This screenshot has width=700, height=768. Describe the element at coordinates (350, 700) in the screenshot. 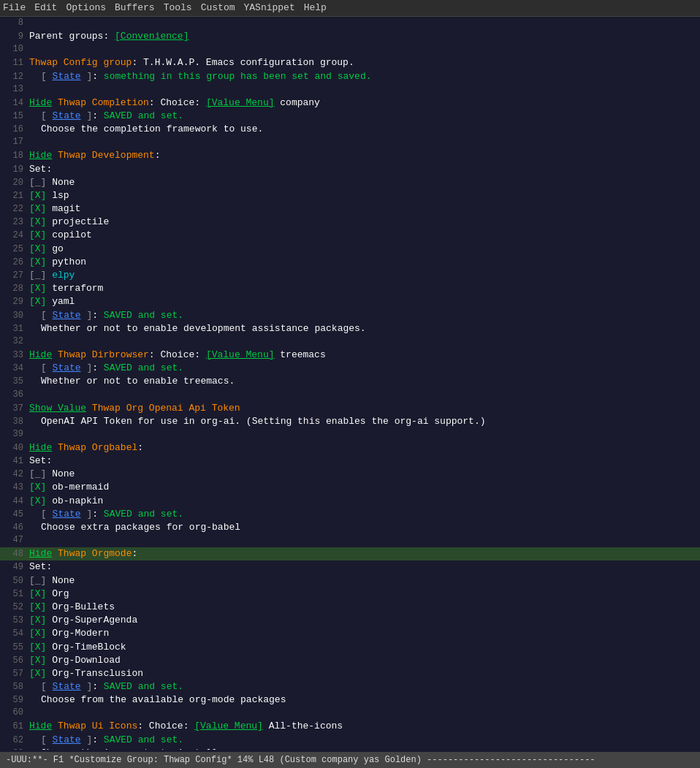

I see `line-59: 59 Choose from the available org-mode pa…` at that location.